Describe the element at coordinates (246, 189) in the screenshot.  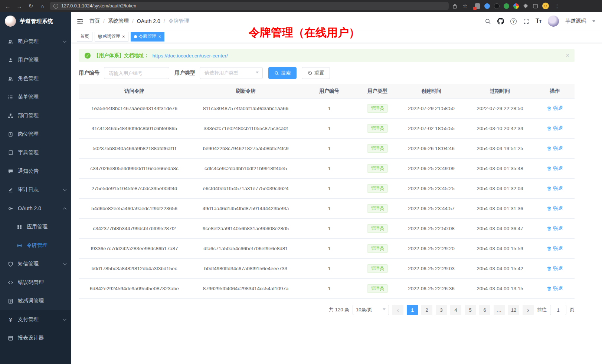
I see `refresh-token-cell: e6cfd40eb1f54571a31e775e039c4624` at that location.